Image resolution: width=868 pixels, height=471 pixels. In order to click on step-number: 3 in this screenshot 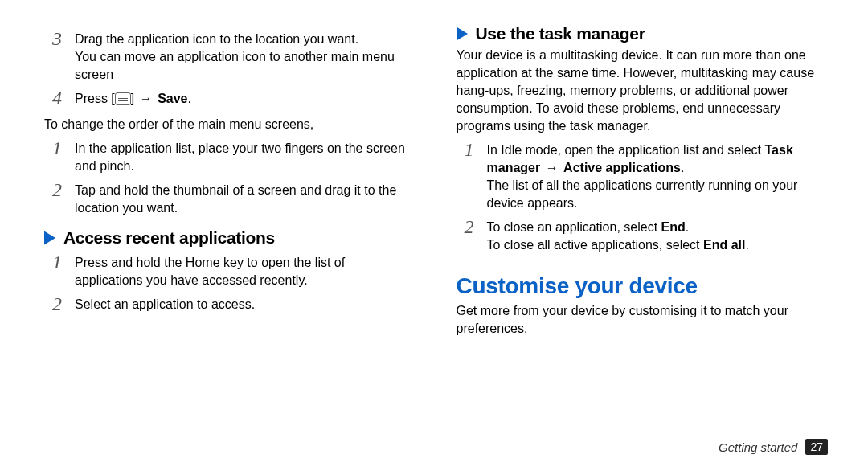, I will do `click(63, 39)`.